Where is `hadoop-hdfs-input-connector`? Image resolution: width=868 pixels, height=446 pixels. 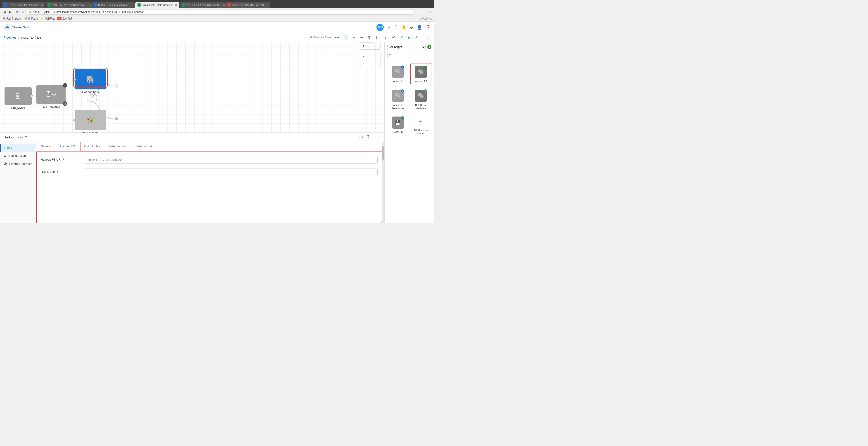 hadoop-hdfs-input-connector is located at coordinates (74, 79).